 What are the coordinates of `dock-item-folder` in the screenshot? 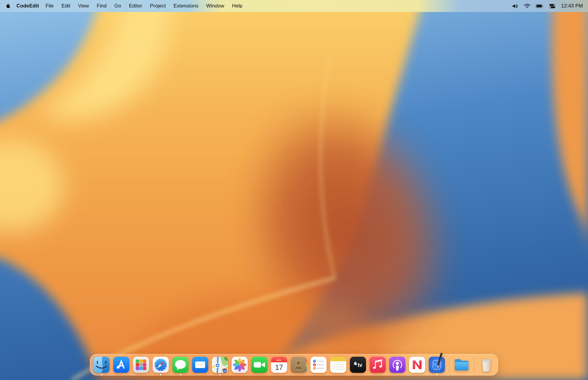 It's located at (462, 365).